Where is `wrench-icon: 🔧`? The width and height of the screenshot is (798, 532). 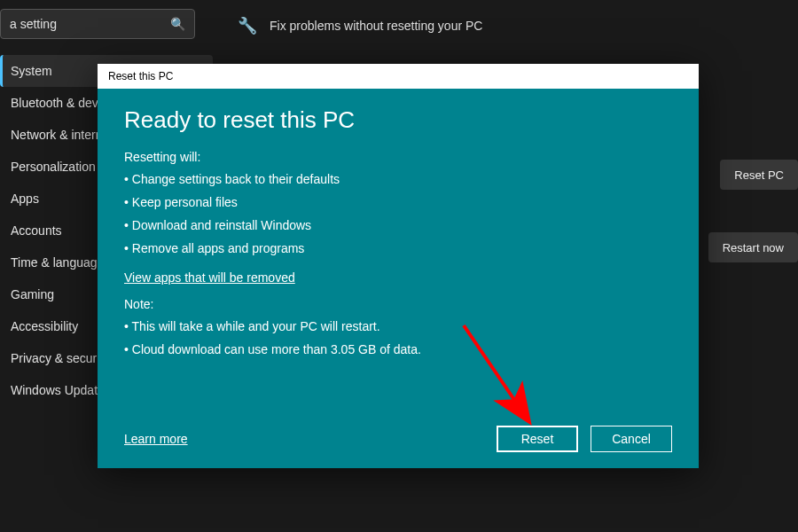
wrench-icon: 🔧 is located at coordinates (247, 26).